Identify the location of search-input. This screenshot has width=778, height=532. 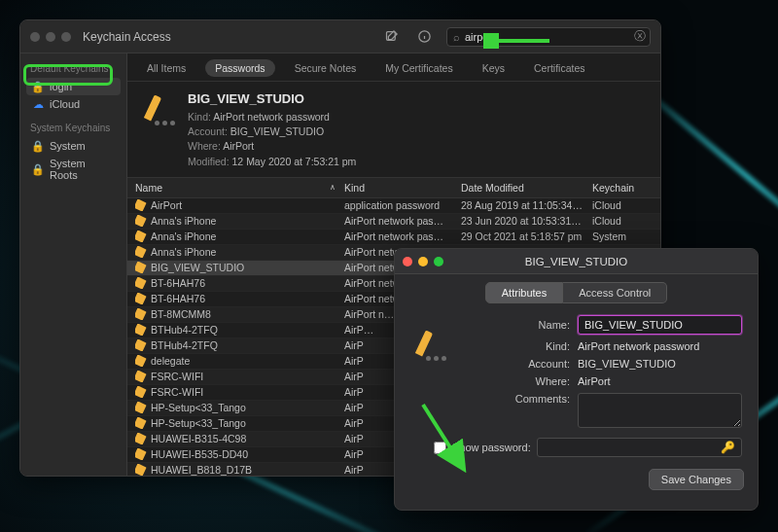
(554, 37).